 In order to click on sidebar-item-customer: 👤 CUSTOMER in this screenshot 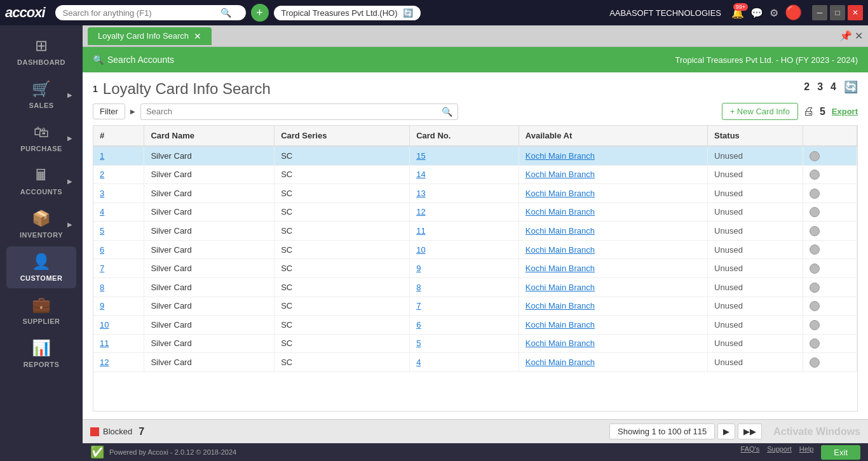, I will do `click(41, 267)`.